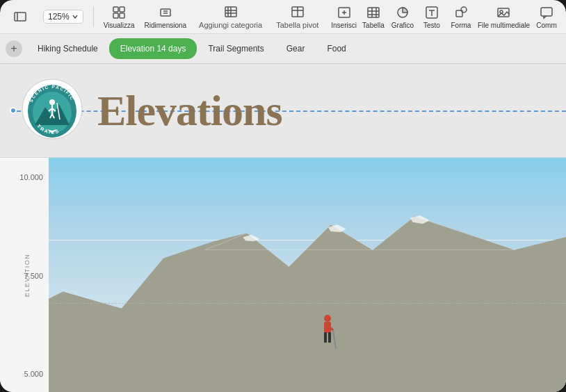 Image resolution: width=566 pixels, height=392 pixels. I want to click on grafico-button: Grafico, so click(403, 17).